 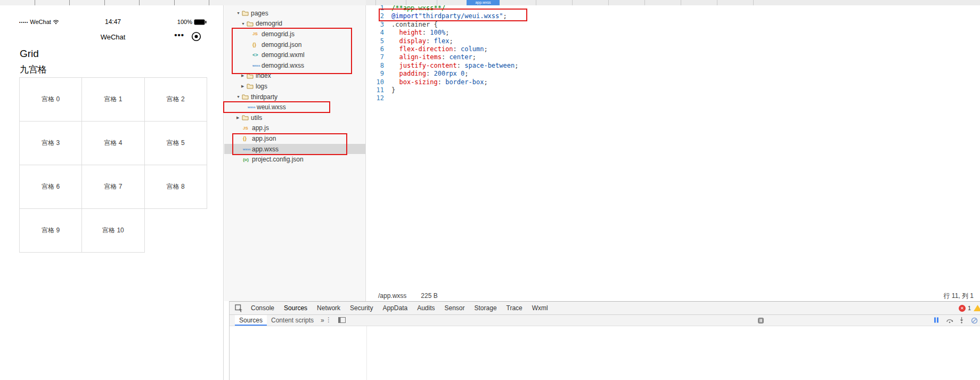 What do you see at coordinates (200, 22) in the screenshot?
I see `battery-icon` at bounding box center [200, 22].